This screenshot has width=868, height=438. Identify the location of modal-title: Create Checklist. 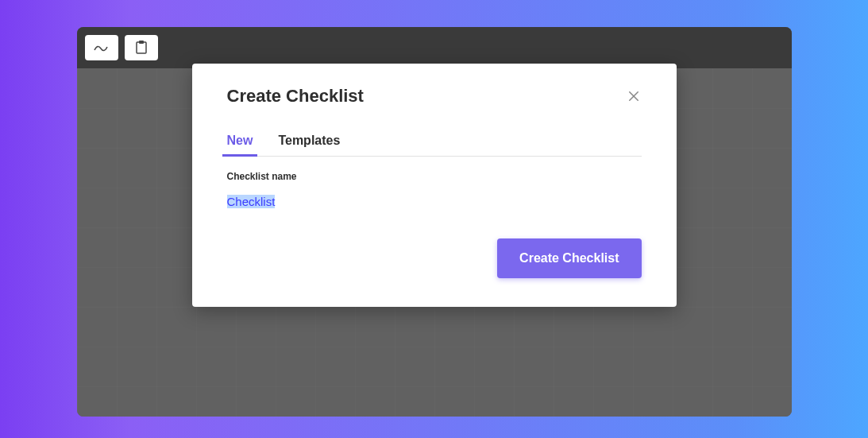
(295, 96).